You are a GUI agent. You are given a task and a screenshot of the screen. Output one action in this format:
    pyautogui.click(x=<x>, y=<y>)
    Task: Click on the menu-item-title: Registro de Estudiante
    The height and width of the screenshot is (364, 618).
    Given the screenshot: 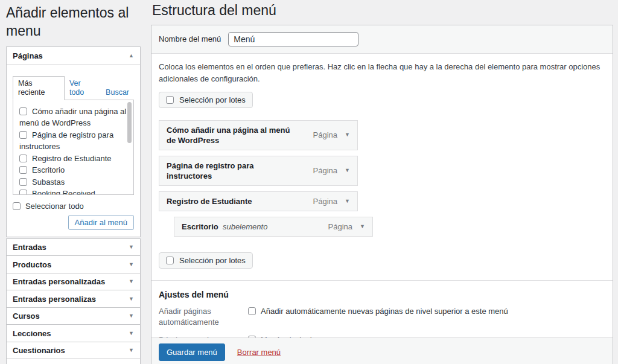 What is the action you would take?
    pyautogui.click(x=209, y=202)
    